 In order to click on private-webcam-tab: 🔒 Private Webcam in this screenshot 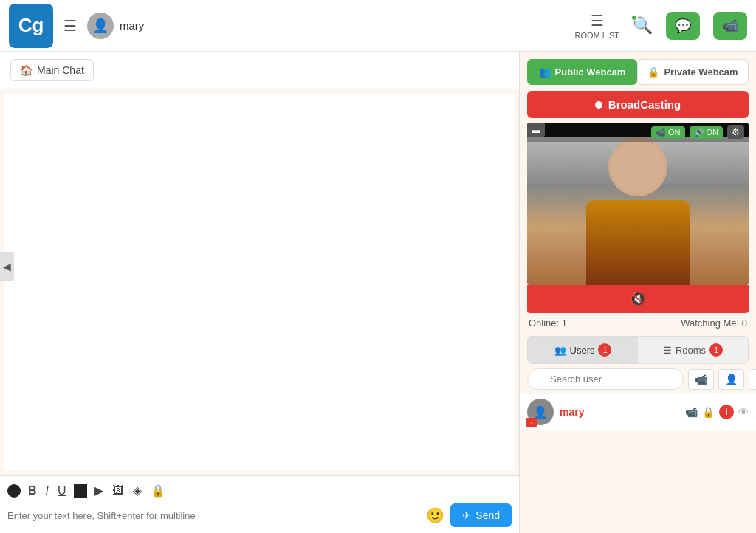, I will do `click(693, 72)`.